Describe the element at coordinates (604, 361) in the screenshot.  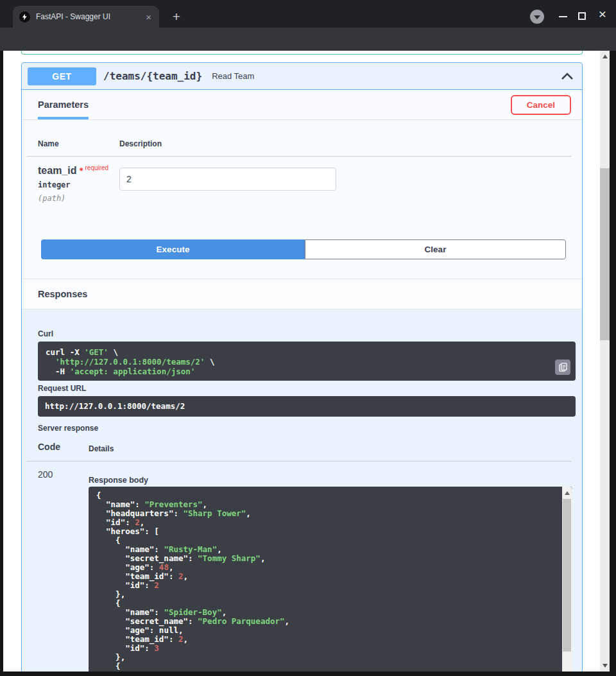
I see `page-scrollbar` at that location.